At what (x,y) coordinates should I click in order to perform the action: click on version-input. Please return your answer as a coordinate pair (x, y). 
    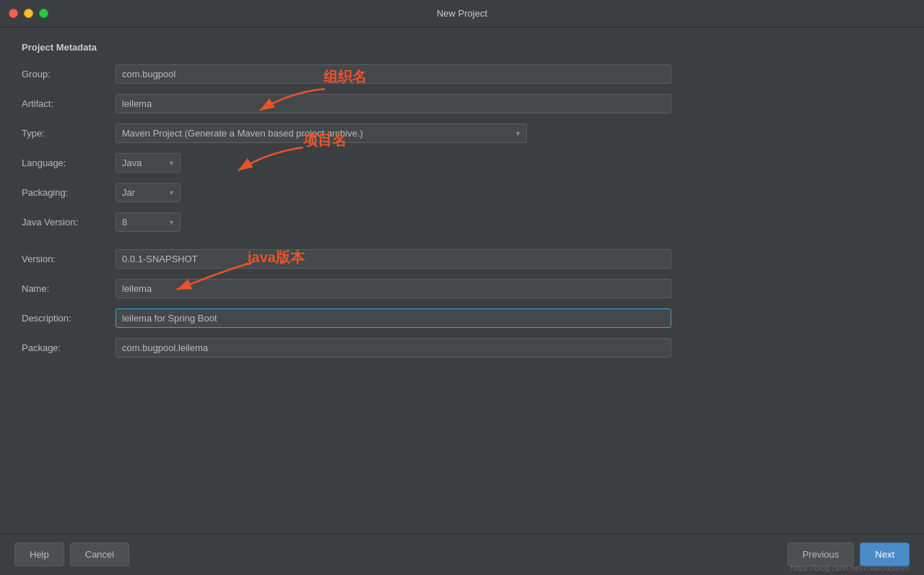
    Looking at the image, I should click on (393, 259).